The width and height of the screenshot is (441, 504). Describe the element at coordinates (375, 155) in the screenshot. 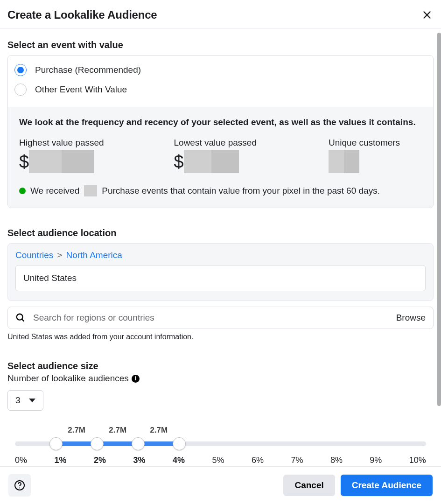

I see `stat-unique: Unique customers` at that location.